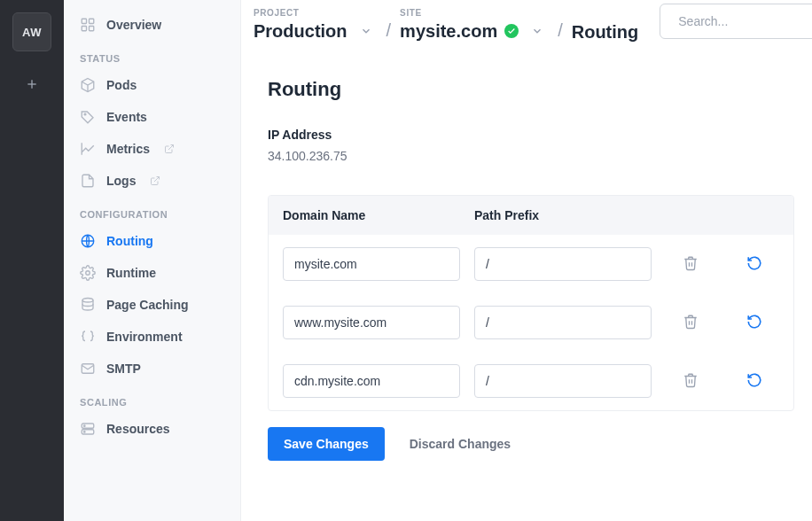 This screenshot has width=812, height=521. I want to click on sidebar-item-page-caching: Page Caching, so click(152, 305).